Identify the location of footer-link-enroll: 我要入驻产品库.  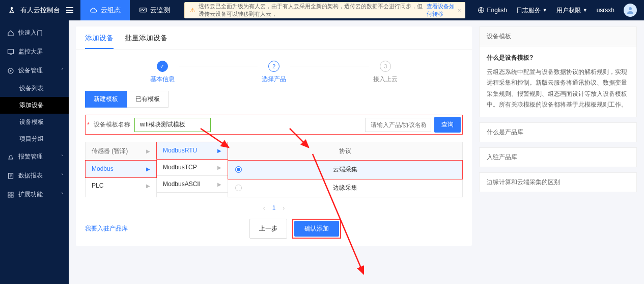
(106, 228).